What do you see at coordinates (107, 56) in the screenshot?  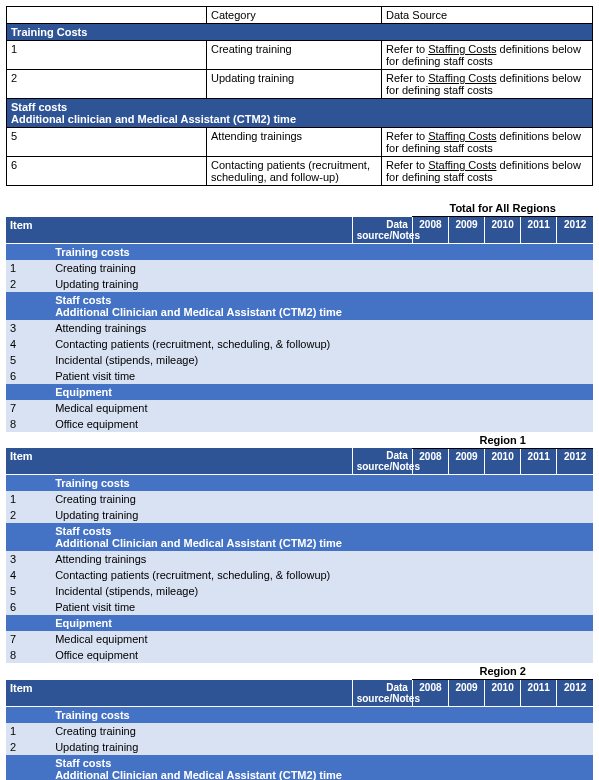 I see `row-num: 1` at bounding box center [107, 56].